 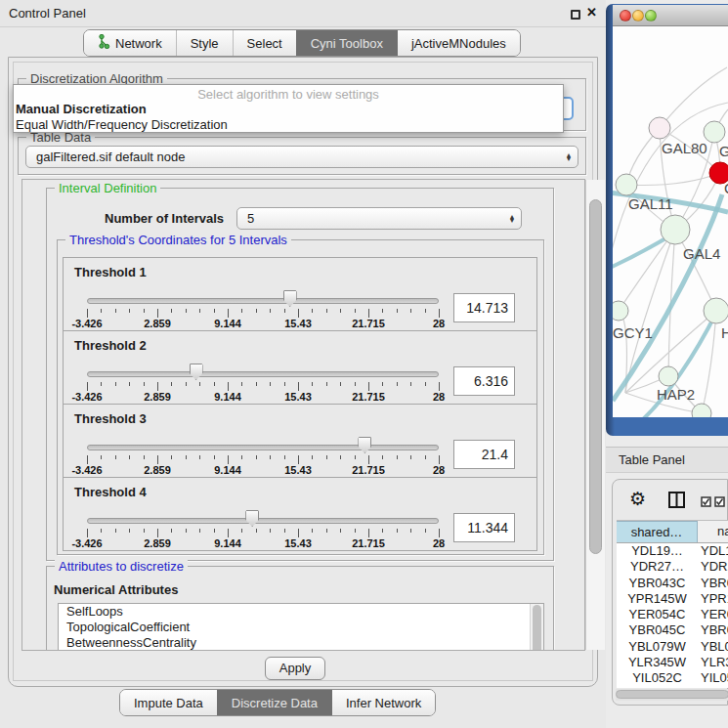 I want to click on network-node-label: GCY1, so click(x=633, y=332).